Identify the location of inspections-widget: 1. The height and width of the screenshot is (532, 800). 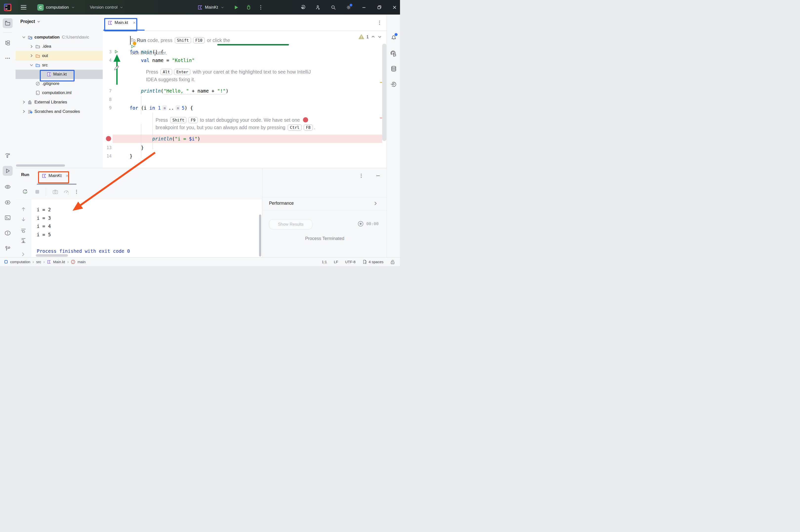
(370, 37).